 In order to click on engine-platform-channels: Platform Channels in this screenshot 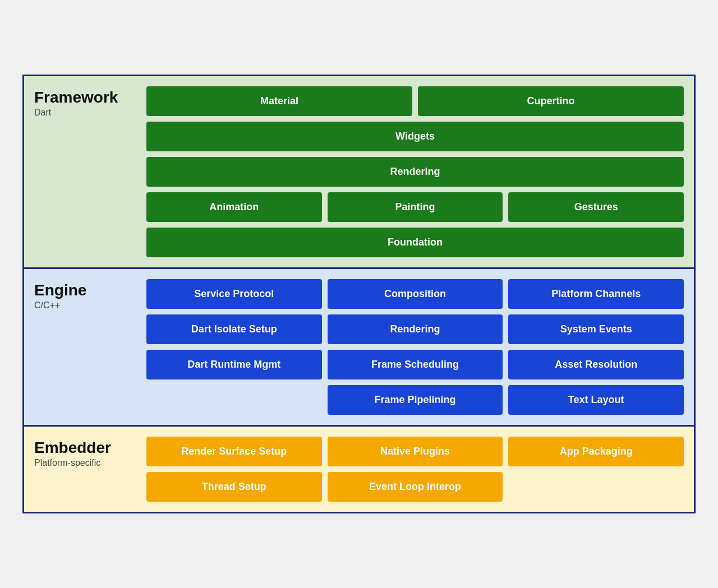, I will do `click(596, 294)`.